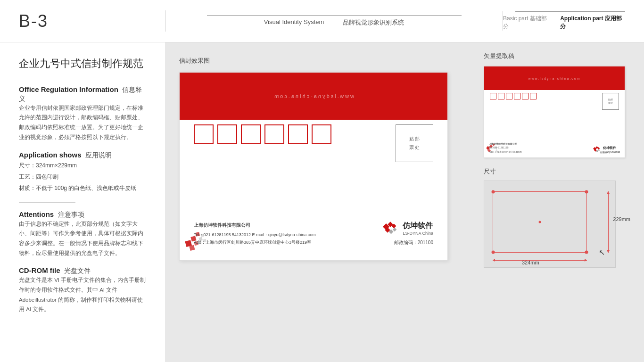 This screenshot has width=644, height=362. I want to click on logo-brand: 仿坤软件 LS-DYNA China, so click(408, 228).